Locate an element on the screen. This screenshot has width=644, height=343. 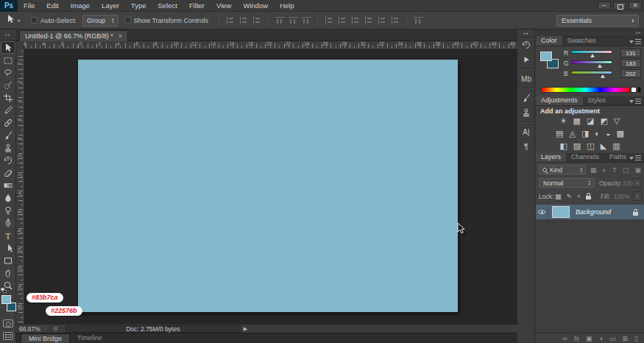
history-brush-tool-icon is located at coordinates (8, 160).